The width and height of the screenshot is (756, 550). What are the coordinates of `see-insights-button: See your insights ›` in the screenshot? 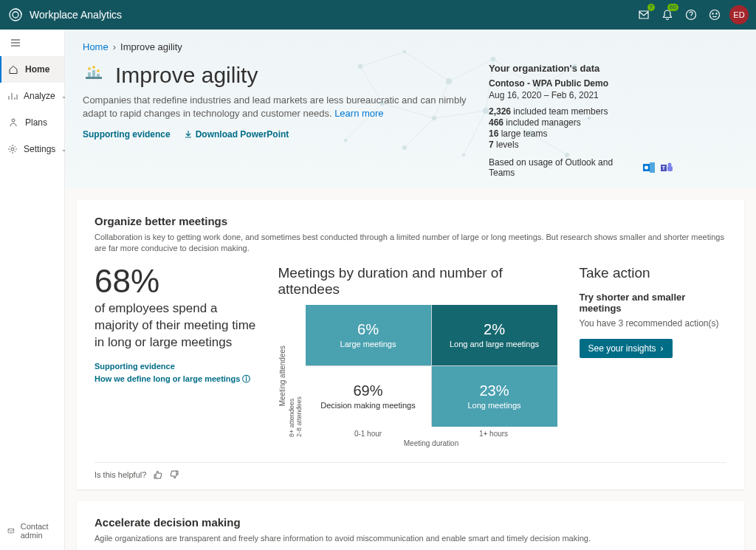 It's located at (626, 348).